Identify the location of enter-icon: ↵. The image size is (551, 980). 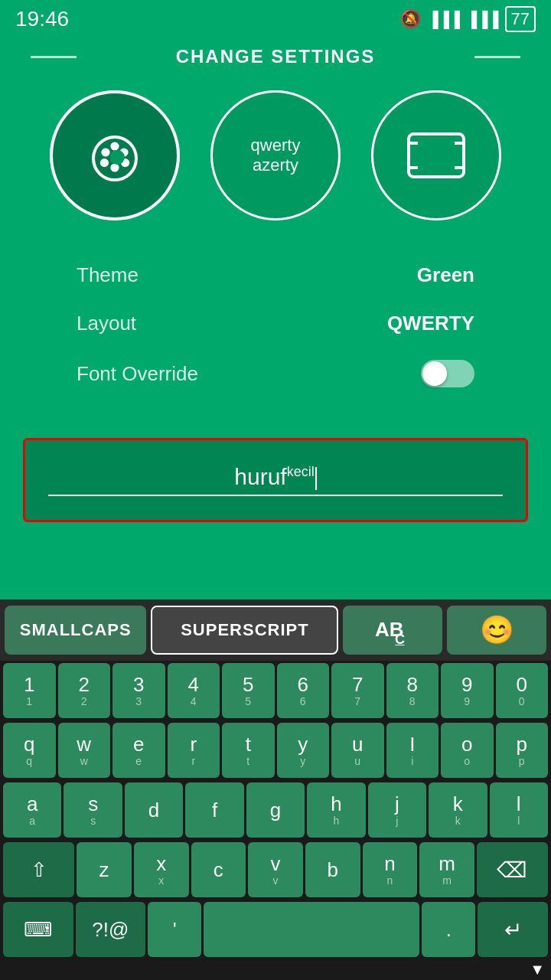
(513, 929).